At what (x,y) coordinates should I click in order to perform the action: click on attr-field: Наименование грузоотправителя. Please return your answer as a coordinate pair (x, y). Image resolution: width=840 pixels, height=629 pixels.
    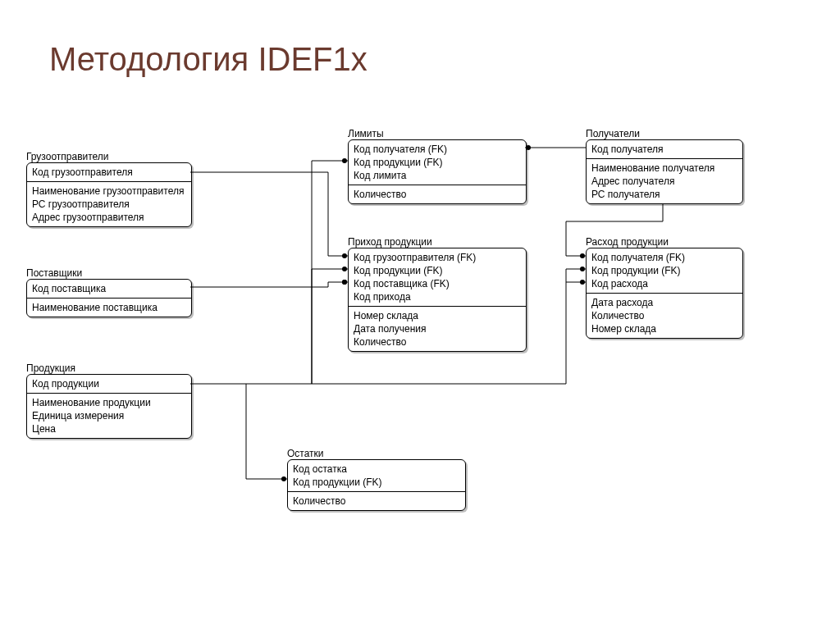
    Looking at the image, I should click on (109, 191).